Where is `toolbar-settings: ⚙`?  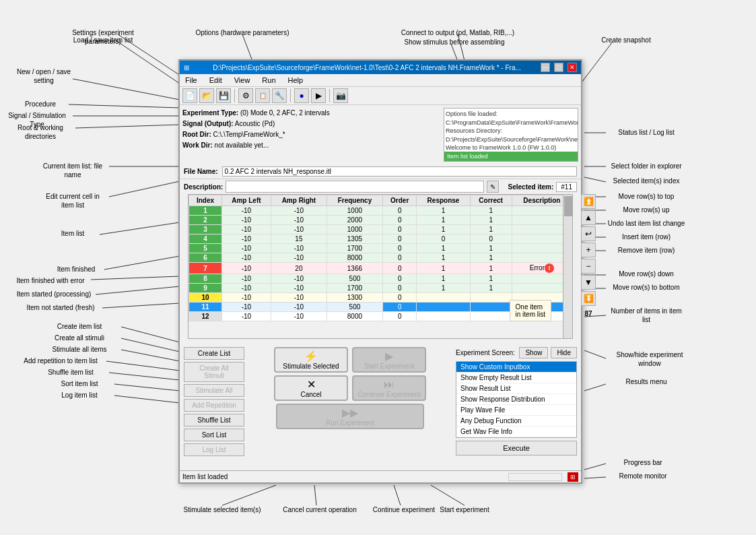
toolbar-settings: ⚙ is located at coordinates (246, 96).